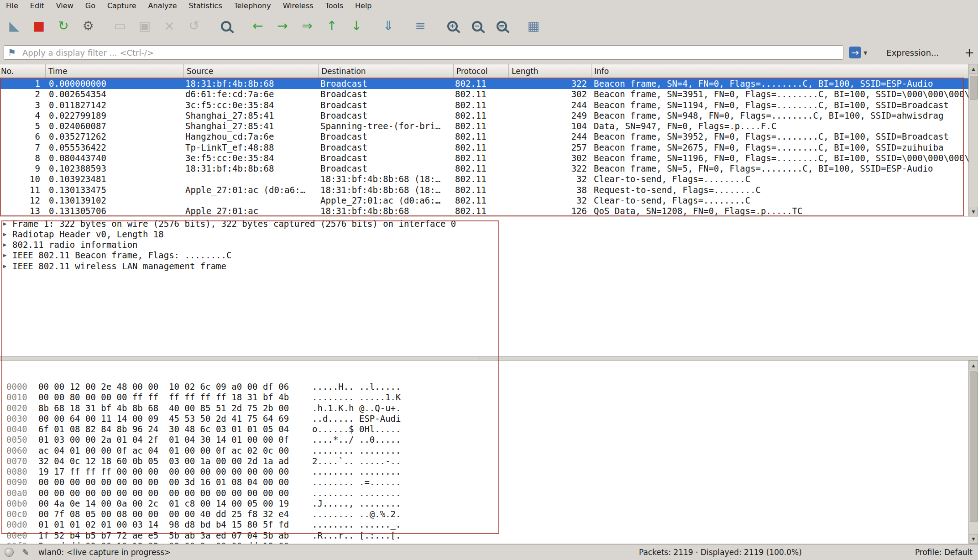 The image size is (978, 560). Describe the element at coordinates (20, 482) in the screenshot. I see `hex-offset: 0090` at that location.